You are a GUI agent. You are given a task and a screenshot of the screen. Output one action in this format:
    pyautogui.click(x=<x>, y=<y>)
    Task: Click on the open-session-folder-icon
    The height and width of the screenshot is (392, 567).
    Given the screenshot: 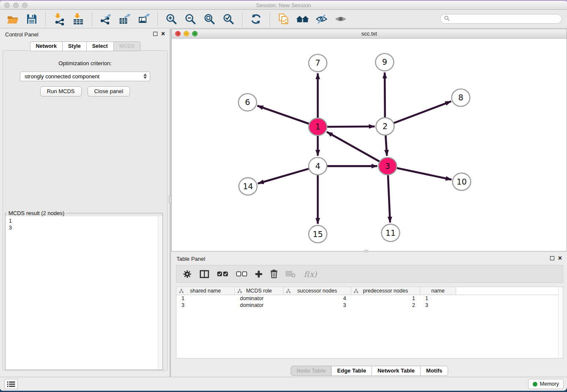 What is the action you would take?
    pyautogui.click(x=13, y=19)
    